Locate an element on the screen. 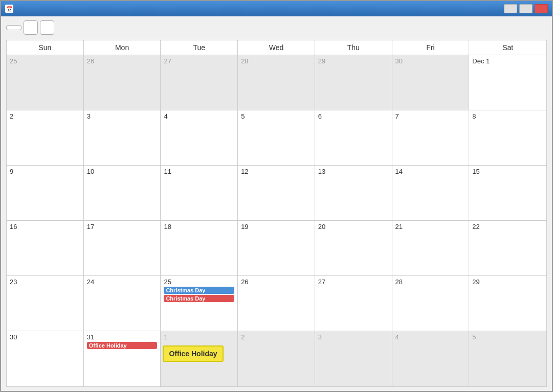  calendar-cell-w1-d0: 2 is located at coordinates (45, 138).